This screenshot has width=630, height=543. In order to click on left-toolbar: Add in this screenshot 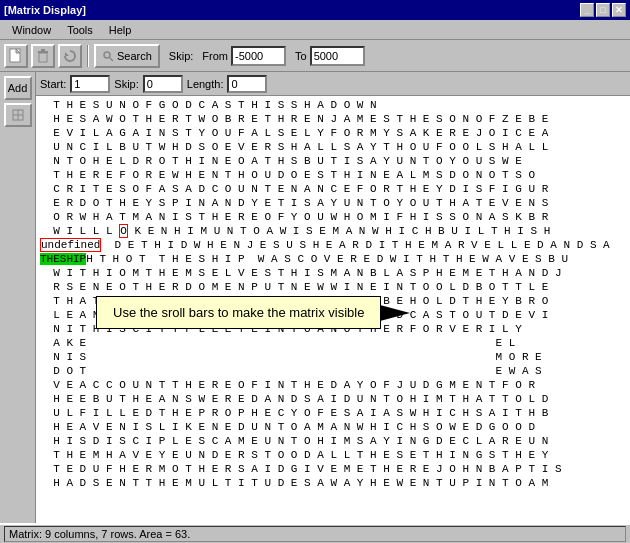, I will do `click(18, 298)`.